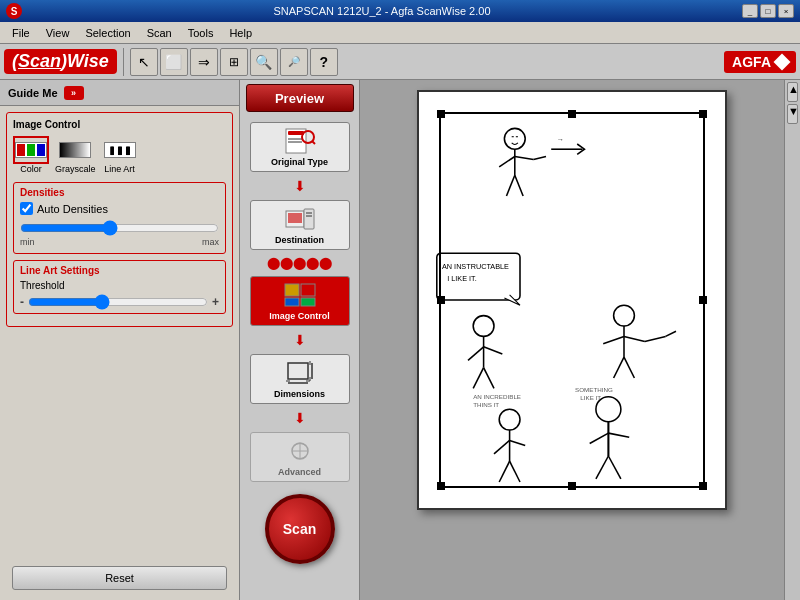 This screenshot has width=800, height=600. What do you see at coordinates (120, 93) in the screenshot?
I see `guide-me-bar: Guide Me »` at bounding box center [120, 93].